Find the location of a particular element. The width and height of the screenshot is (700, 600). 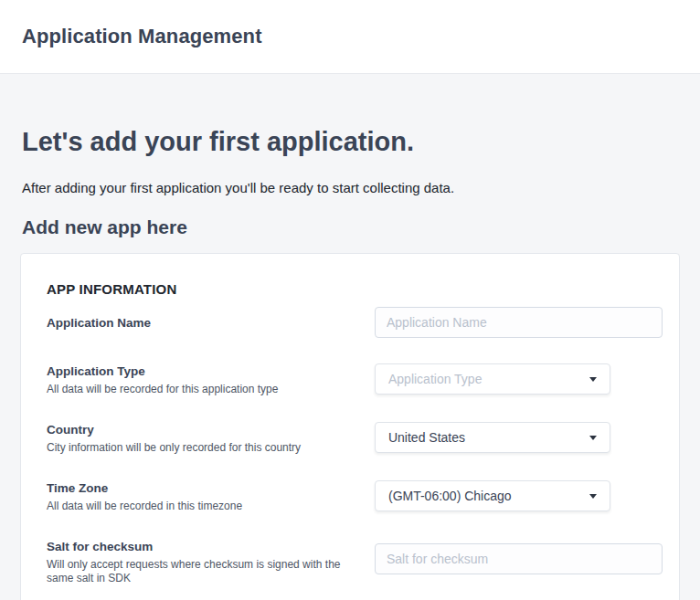

field-label-col: Application Type All data will be record… is located at coordinates (210, 380).